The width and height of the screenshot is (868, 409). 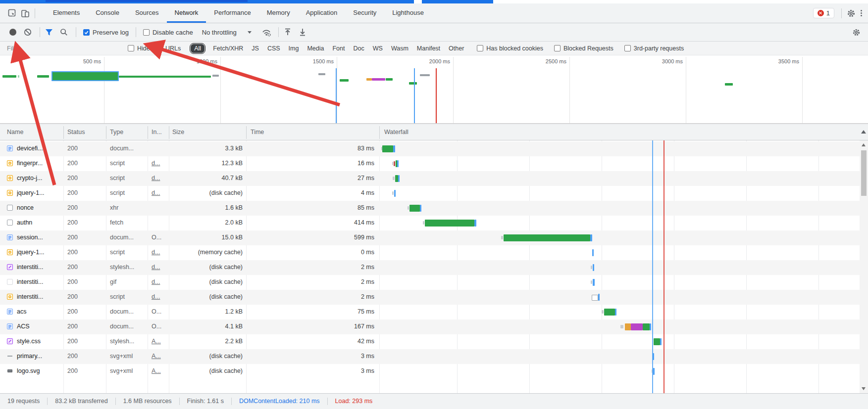 What do you see at coordinates (430, 193) in the screenshot?
I see `table-row: jquery-1...200scriptd...(disk cache)4 ms` at bounding box center [430, 193].